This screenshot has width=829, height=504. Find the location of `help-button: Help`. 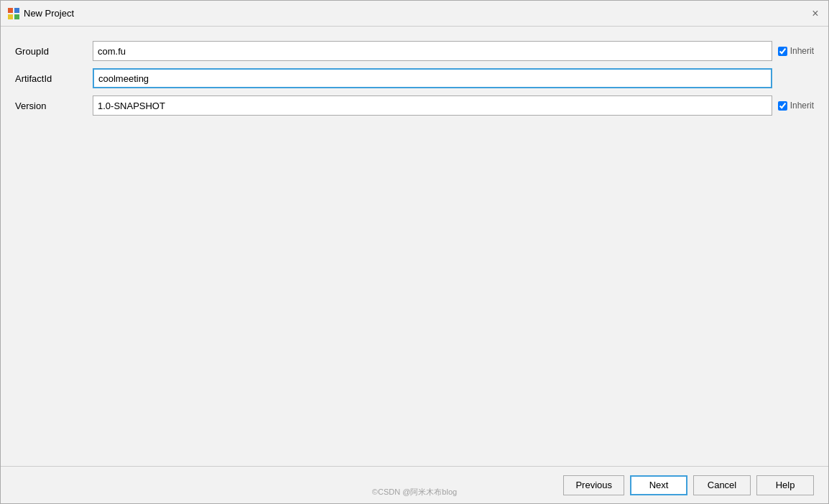

help-button: Help is located at coordinates (785, 485).